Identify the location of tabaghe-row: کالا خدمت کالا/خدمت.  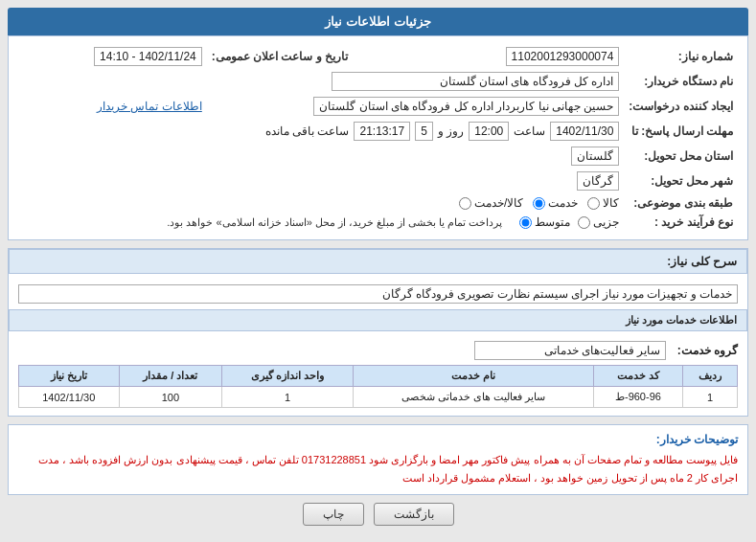
(321, 203).